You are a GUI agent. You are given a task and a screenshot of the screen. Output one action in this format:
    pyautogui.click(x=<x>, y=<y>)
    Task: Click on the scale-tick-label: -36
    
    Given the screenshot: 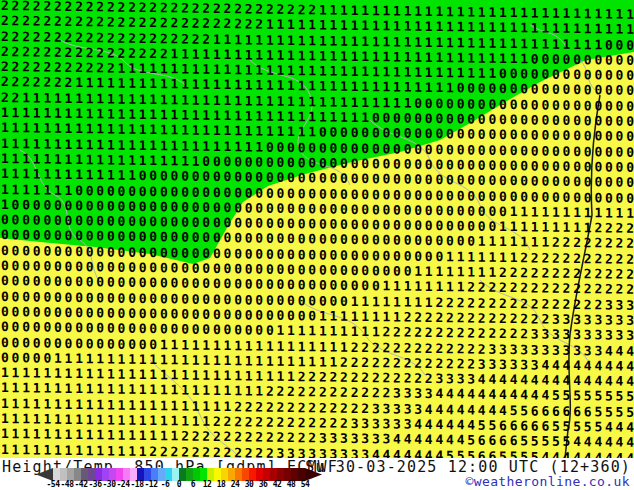 What is the action you would take?
    pyautogui.click(x=96, y=484)
    